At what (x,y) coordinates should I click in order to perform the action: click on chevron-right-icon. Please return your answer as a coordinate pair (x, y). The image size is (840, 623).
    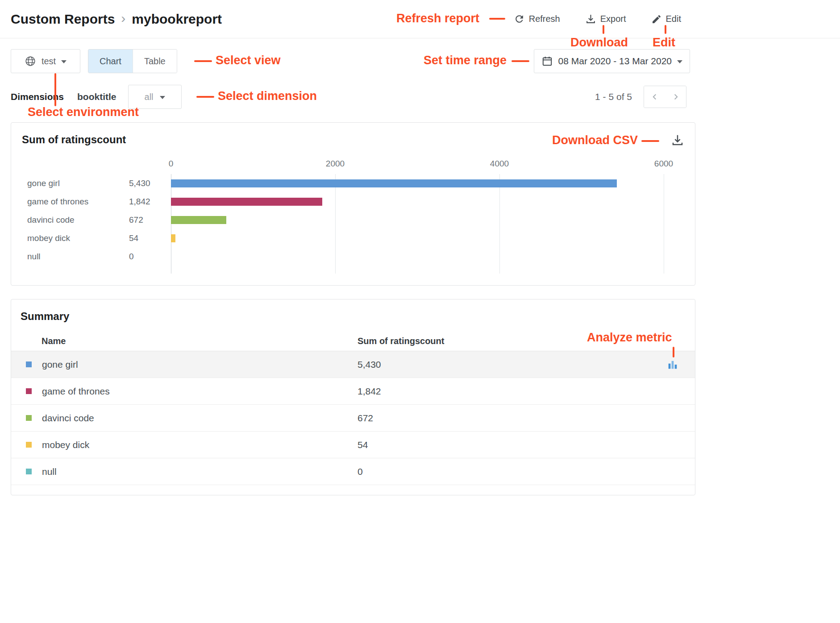
    Looking at the image, I should click on (676, 97).